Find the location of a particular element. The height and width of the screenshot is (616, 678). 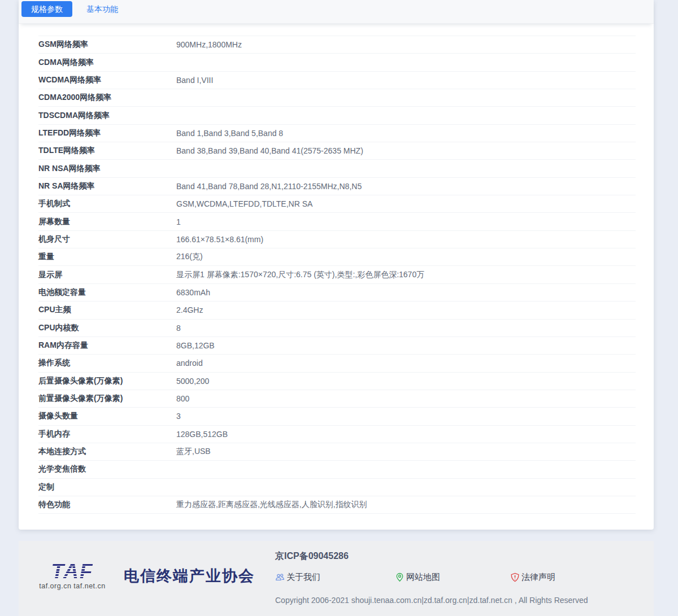

table-row: 屏幕数量 1 is located at coordinates (337, 221).